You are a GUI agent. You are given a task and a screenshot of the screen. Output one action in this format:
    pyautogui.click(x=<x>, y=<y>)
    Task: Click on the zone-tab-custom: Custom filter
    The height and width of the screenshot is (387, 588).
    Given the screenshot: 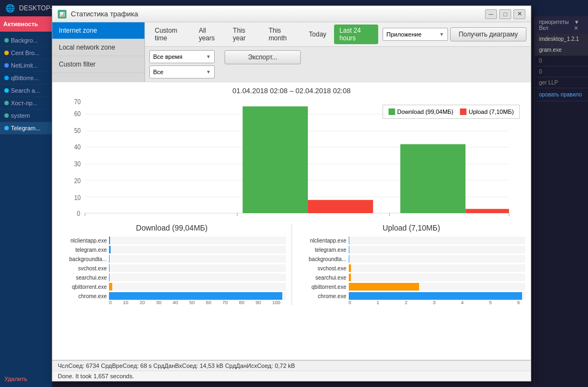 What is the action you would take?
    pyautogui.click(x=98, y=64)
    